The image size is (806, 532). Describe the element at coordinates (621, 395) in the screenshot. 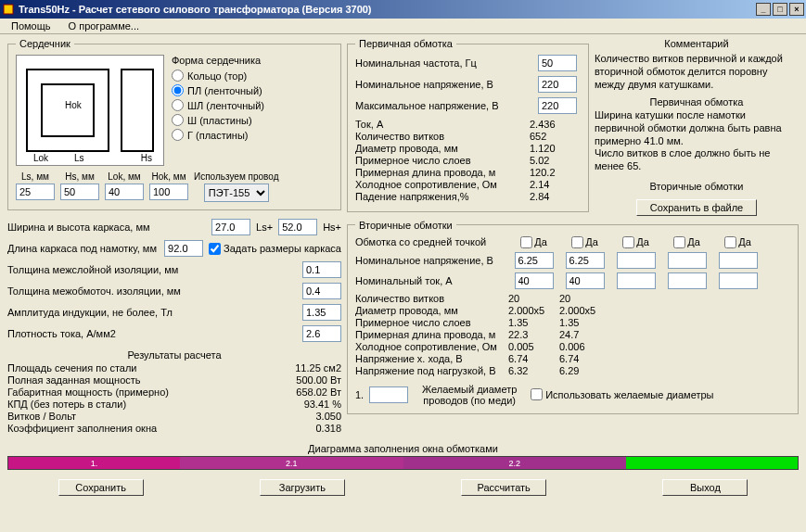

I see `use-wish-chk: Использовать желаемые диаметры` at that location.